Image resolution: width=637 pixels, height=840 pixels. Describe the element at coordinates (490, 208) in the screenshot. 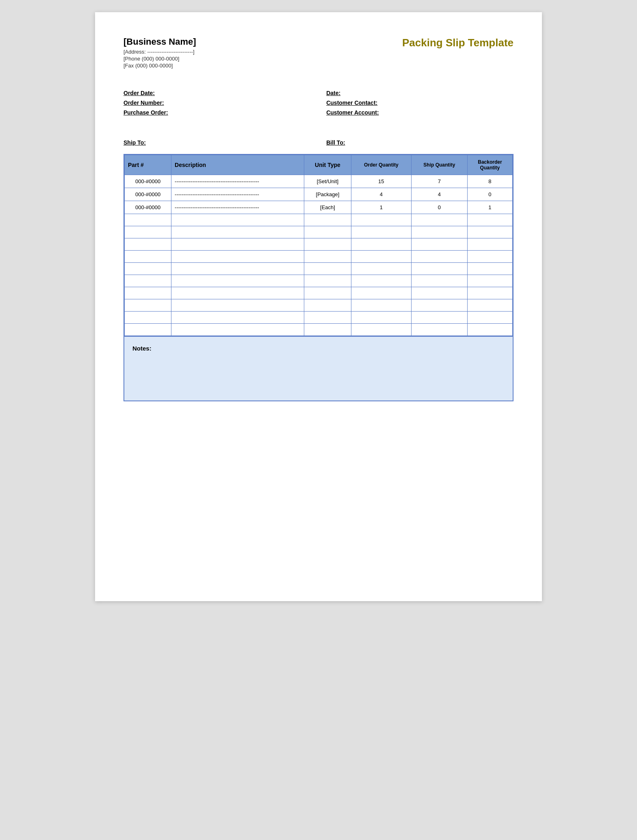

I see `table-cell: 1` at that location.